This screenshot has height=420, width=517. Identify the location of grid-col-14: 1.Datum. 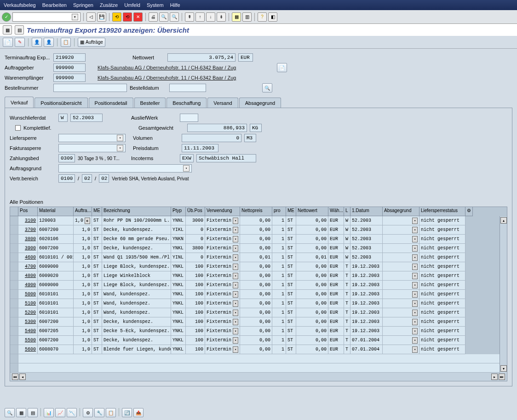
(367, 212).